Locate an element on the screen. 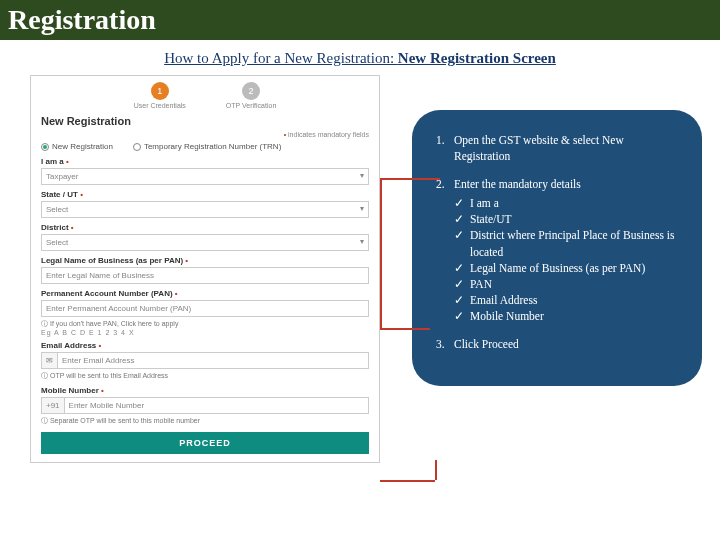  page-title: Registration is located at coordinates (360, 20).